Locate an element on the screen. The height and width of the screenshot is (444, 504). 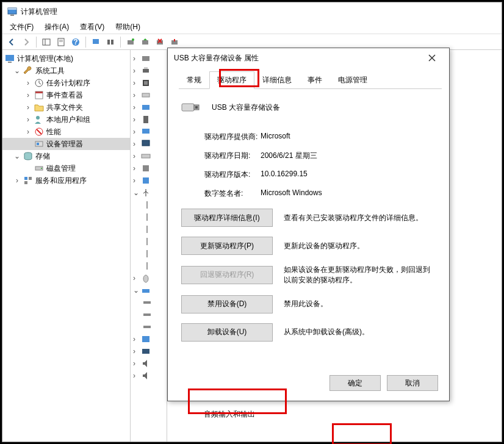
tree-local-users: › 本地用户和组 is located at coordinates (66, 120).